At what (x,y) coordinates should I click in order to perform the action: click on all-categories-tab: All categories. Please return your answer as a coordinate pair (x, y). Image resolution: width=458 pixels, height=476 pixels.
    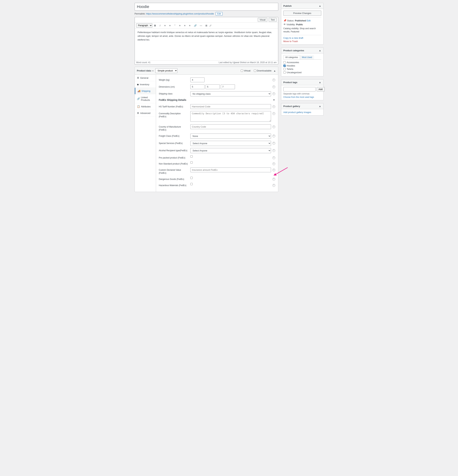
    Looking at the image, I should click on (292, 57).